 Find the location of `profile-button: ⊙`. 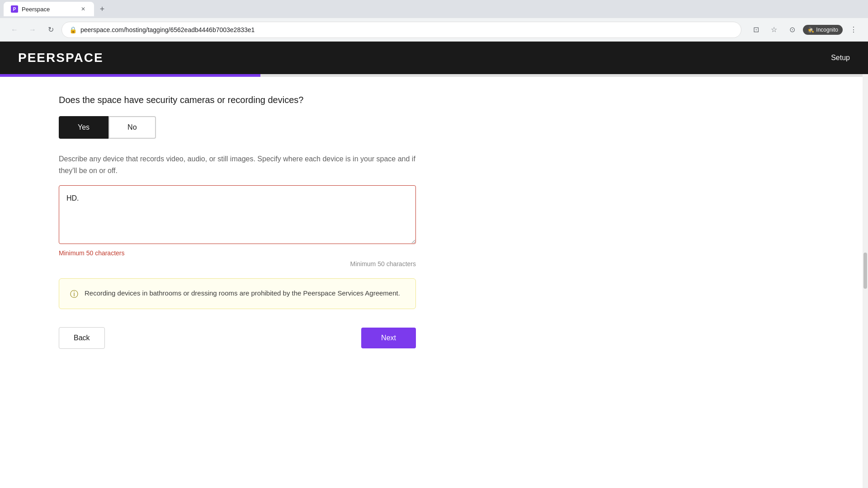

profile-button: ⊙ is located at coordinates (792, 30).